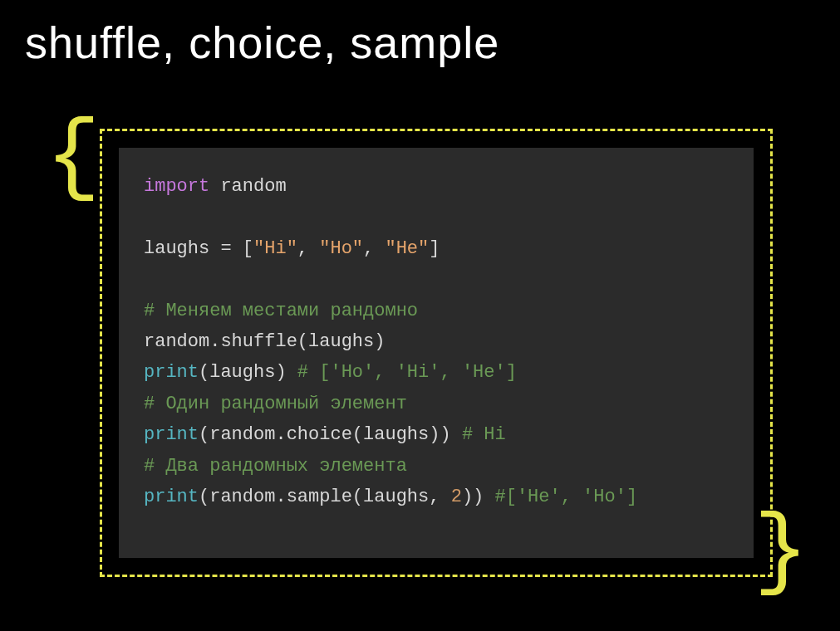  I want to click on var-laughs: laughs, so click(182, 249).